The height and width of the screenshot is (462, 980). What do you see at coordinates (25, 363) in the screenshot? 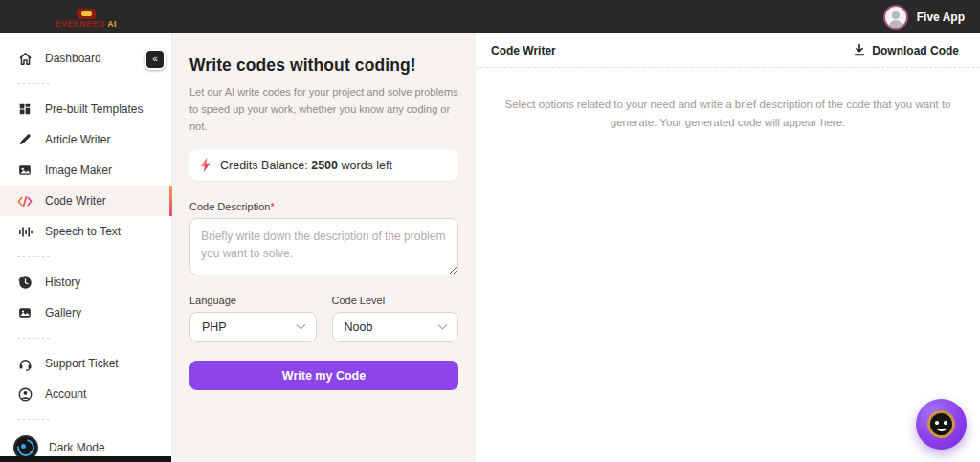
I see `headset-icon` at bounding box center [25, 363].